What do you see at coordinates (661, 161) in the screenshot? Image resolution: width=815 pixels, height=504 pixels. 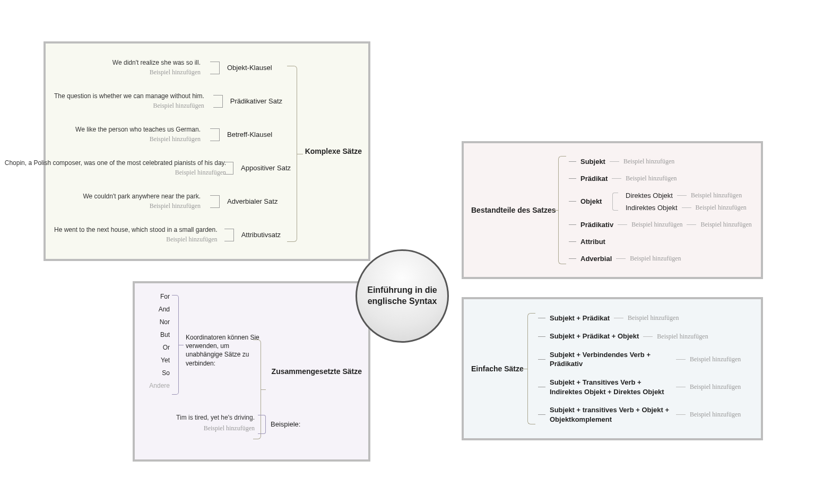 I see `member-row: Subjekt Beispiel hinzufügen` at bounding box center [661, 161].